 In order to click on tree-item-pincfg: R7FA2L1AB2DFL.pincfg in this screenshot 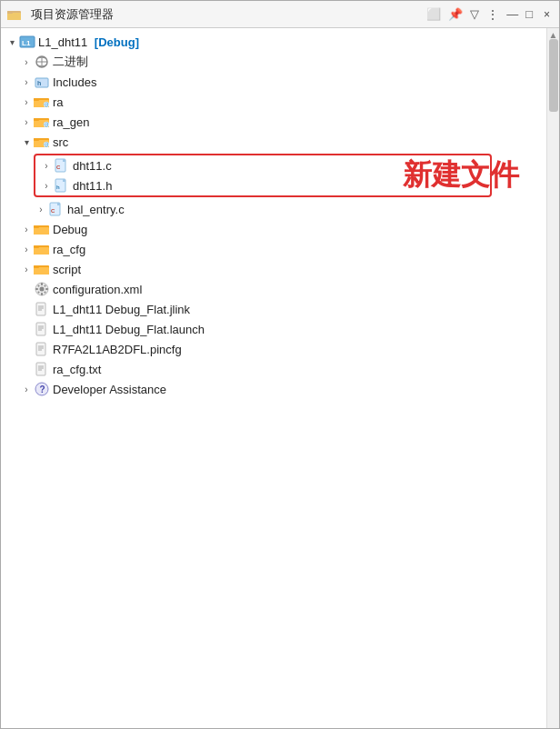, I will do `click(274, 349)`.